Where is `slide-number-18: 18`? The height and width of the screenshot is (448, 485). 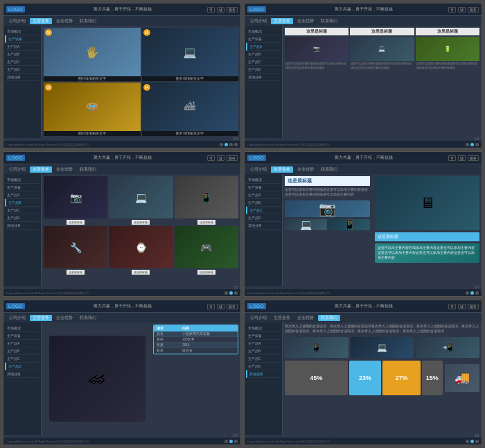 slide-number-18: 18 is located at coordinates (477, 436).